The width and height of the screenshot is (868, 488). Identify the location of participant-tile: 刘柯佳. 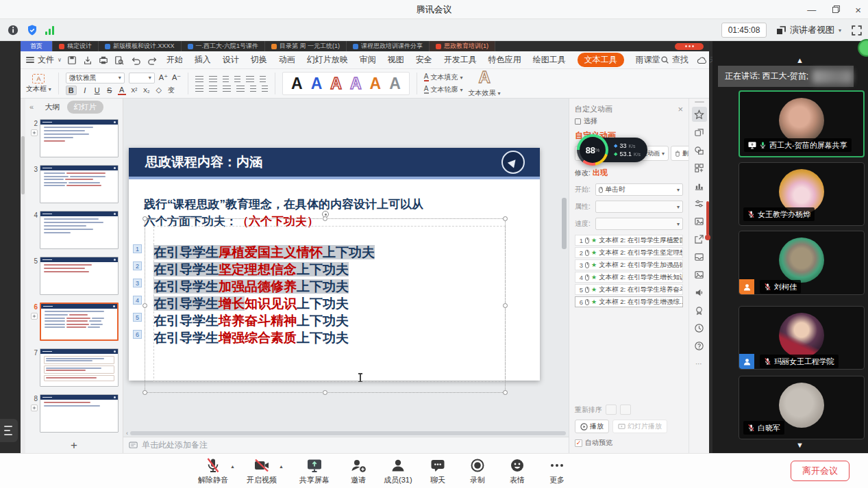
(802, 263).